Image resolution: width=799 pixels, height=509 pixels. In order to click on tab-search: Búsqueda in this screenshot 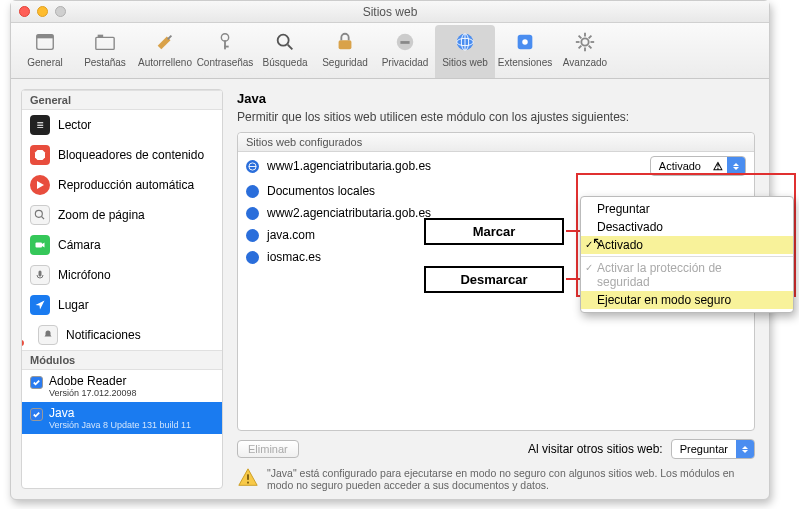, I will do `click(285, 52)`.